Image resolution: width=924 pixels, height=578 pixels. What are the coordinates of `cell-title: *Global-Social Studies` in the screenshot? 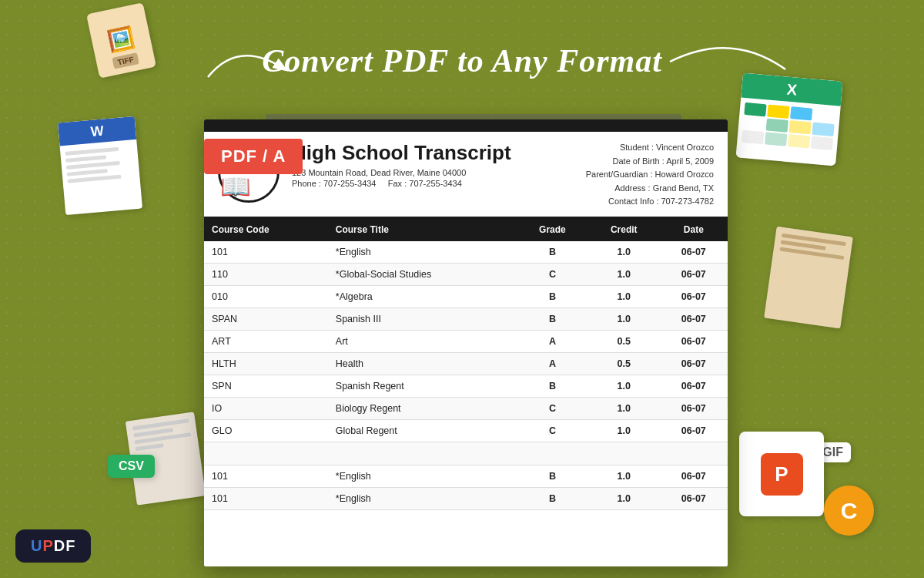 It's located at (422, 274).